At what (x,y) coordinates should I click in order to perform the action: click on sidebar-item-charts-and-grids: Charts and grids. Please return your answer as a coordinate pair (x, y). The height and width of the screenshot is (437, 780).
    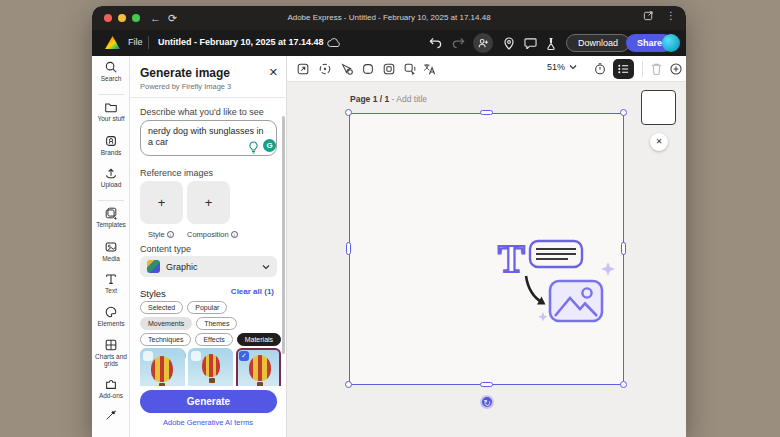
    Looking at the image, I should click on (111, 352).